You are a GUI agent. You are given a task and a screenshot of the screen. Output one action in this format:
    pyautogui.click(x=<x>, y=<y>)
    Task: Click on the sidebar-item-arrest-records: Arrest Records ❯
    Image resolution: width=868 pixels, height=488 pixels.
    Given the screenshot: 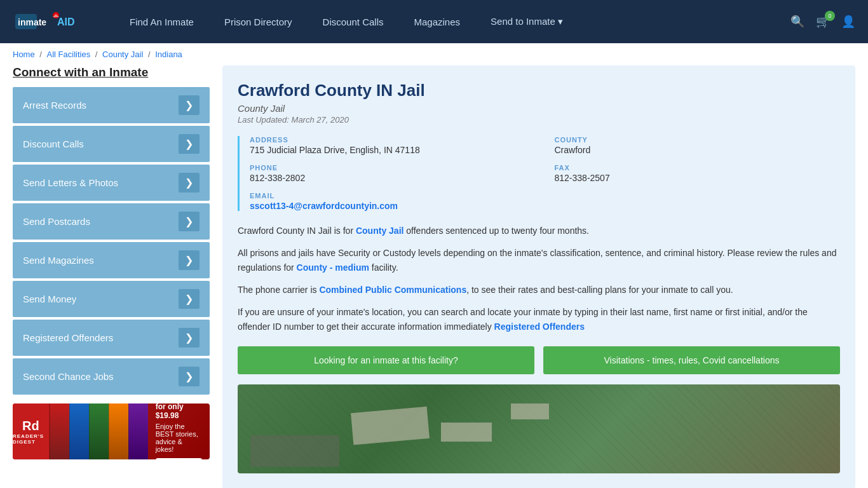 What is the action you would take?
    pyautogui.click(x=111, y=105)
    